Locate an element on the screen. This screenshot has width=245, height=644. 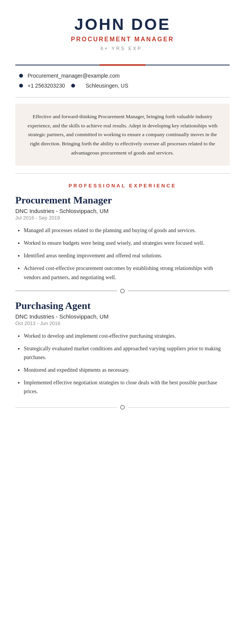
section-divider is located at coordinates (122, 174).